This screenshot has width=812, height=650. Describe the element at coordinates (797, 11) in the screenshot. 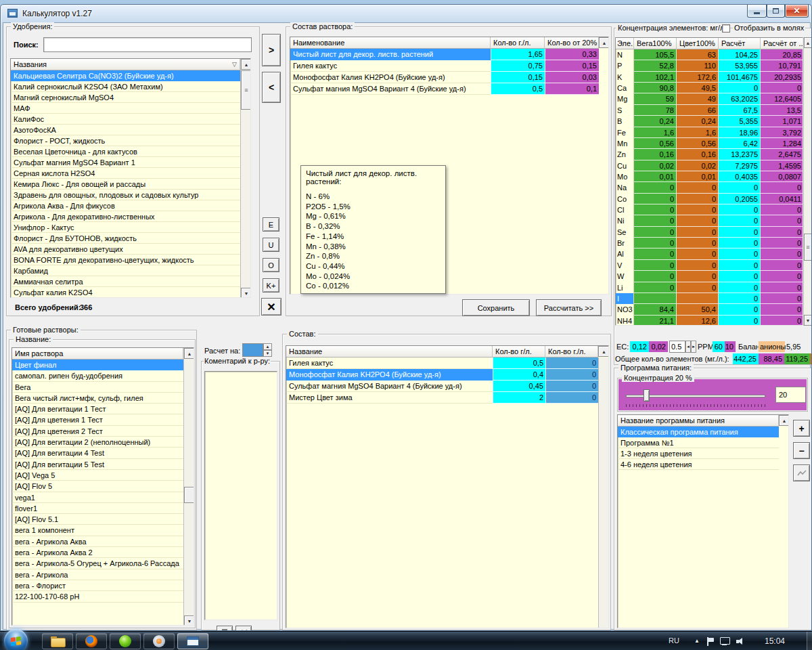

I see `close-button: ✕` at that location.